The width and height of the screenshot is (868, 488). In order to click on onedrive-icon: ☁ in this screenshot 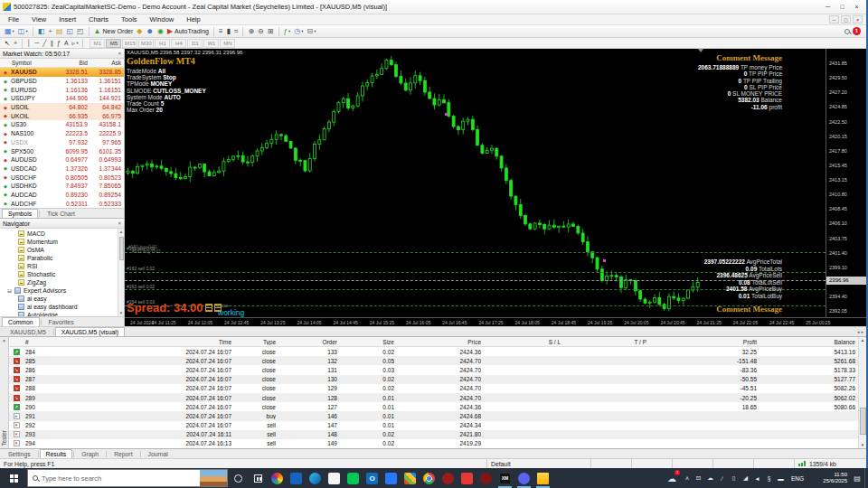, I will do `click(711, 478)`.